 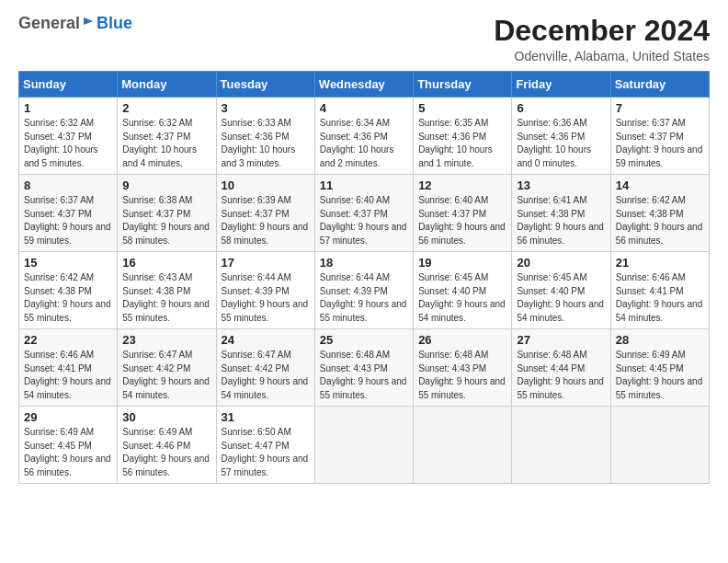 I want to click on header: General Blue December 2024 Odenville, Al…, so click(x=364, y=39).